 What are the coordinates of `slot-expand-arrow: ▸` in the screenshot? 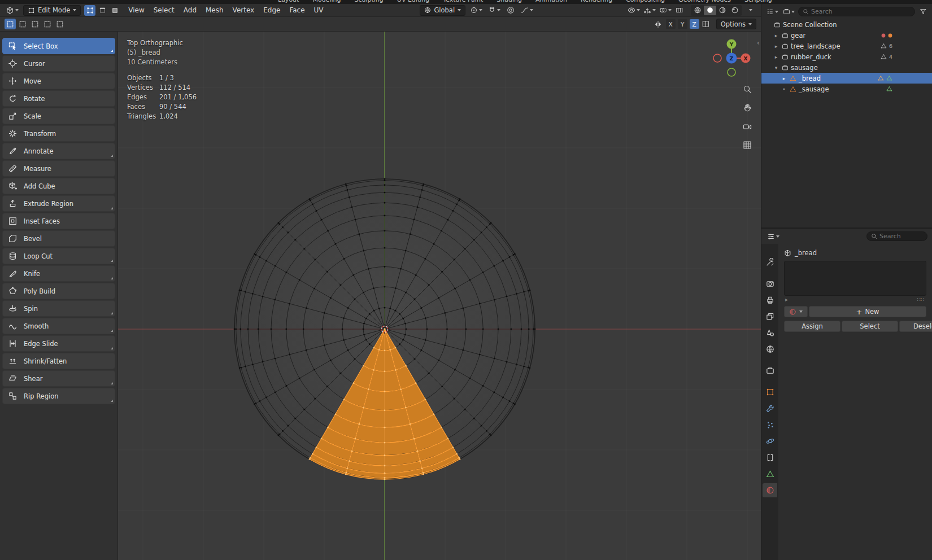 It's located at (786, 299).